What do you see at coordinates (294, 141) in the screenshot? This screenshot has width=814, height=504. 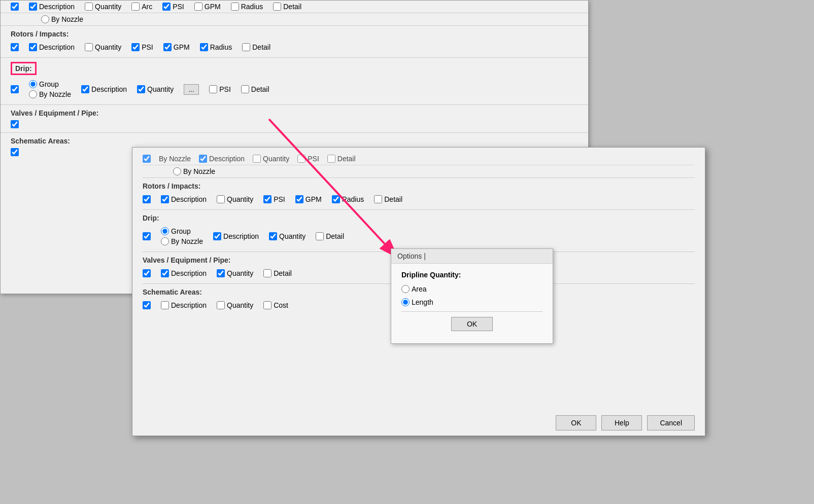 I see `bg-schematic-title: Schematic Areas:` at bounding box center [294, 141].